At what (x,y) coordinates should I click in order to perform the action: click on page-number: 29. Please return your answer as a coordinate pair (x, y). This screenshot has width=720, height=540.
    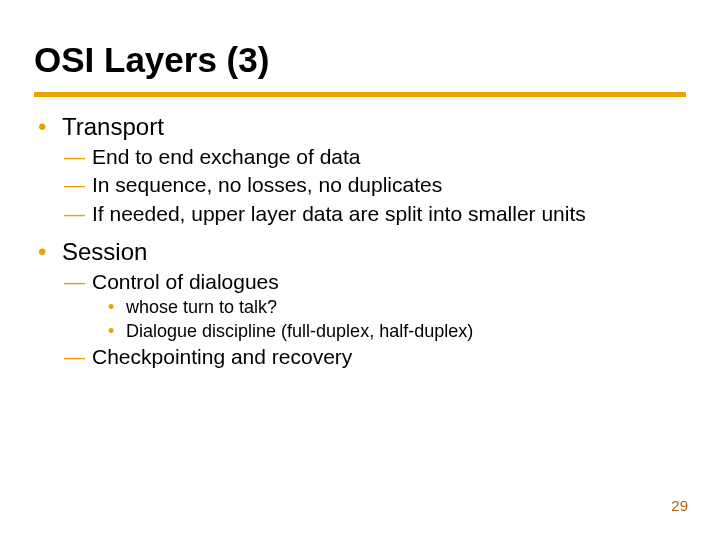
    Looking at the image, I should click on (680, 506).